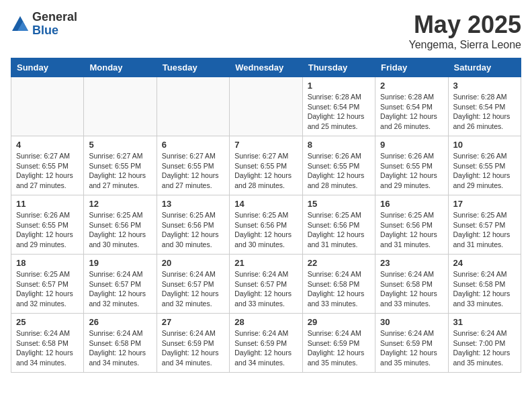 Image resolution: width=532 pixels, height=411 pixels. Describe the element at coordinates (339, 166) in the screenshot. I see `calendar-cell: 8Sunrise: 6:26 AMSunset: 6:55 PMDaylight…` at that location.